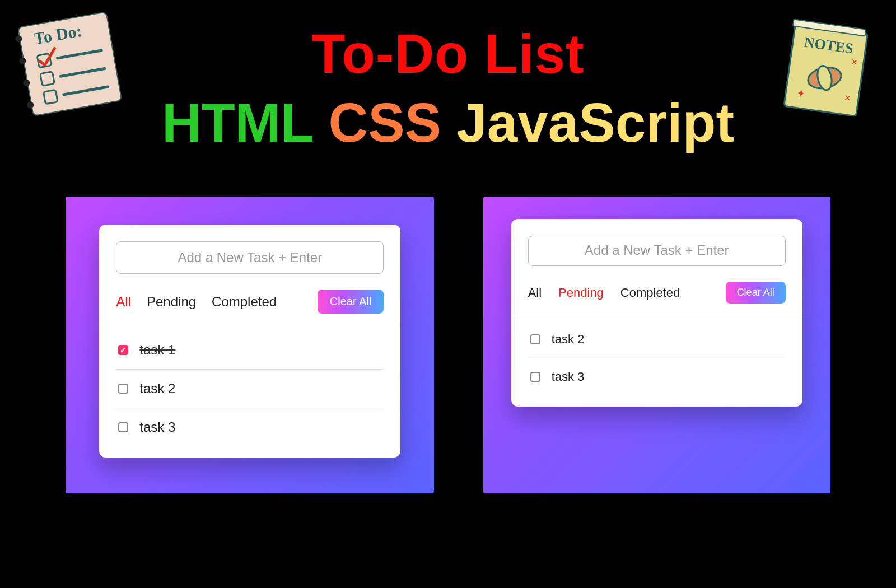 The width and height of the screenshot is (896, 588). I want to click on task-list: task 2 task 3, so click(657, 358).